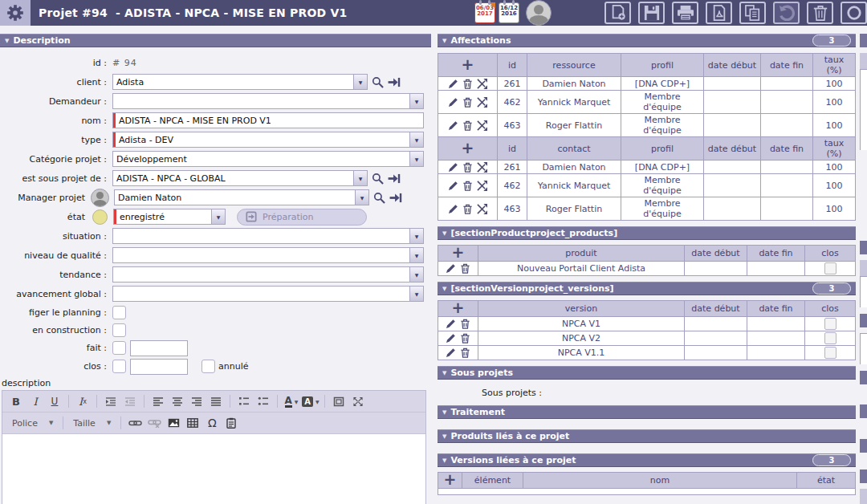 This screenshot has width=867, height=504. What do you see at coordinates (268, 159) in the screenshot?
I see `categorie-select: Développement ▼` at bounding box center [268, 159].